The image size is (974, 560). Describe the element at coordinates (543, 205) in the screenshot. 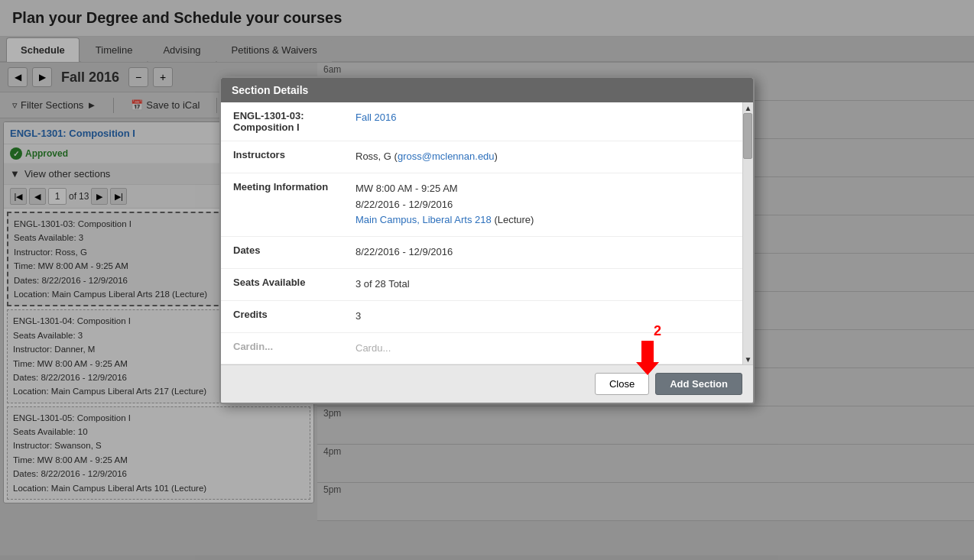

I see `modal-meeting-value: MW 8:00 AM - 9:25 AM 8/22/2016 - 12/9/20…` at that location.